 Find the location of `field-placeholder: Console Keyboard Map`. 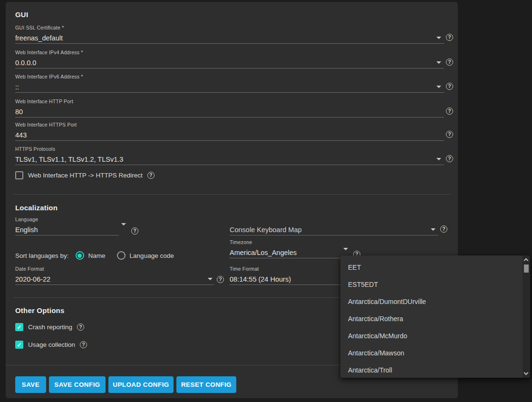

field-placeholder: Console Keyboard Map is located at coordinates (334, 230).